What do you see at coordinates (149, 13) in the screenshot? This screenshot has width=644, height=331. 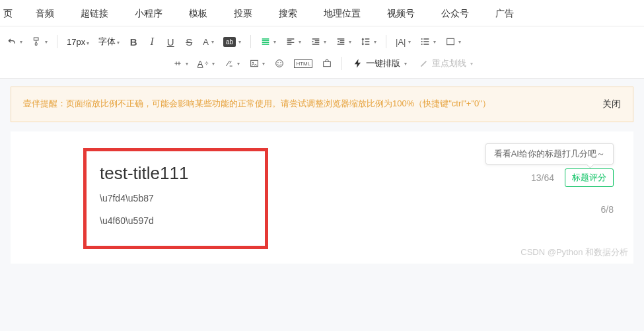 I see `tab-miniprogram: 小程序` at bounding box center [149, 13].